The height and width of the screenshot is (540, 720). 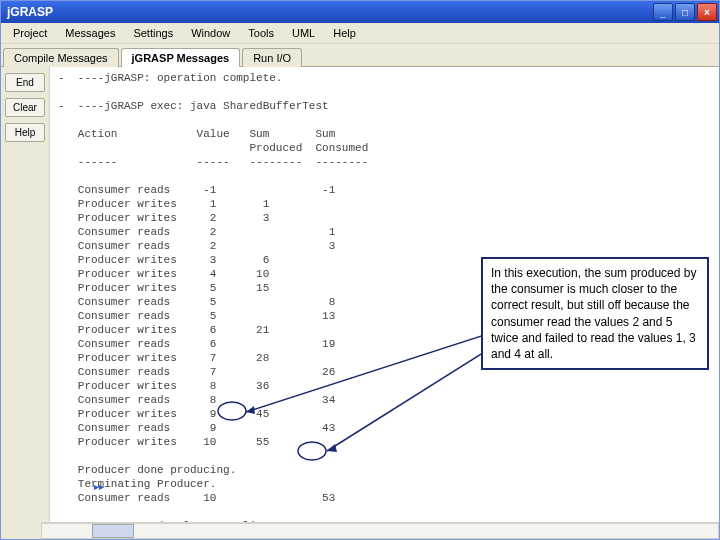 What do you see at coordinates (25, 132) in the screenshot?
I see `help-button: Help` at bounding box center [25, 132].